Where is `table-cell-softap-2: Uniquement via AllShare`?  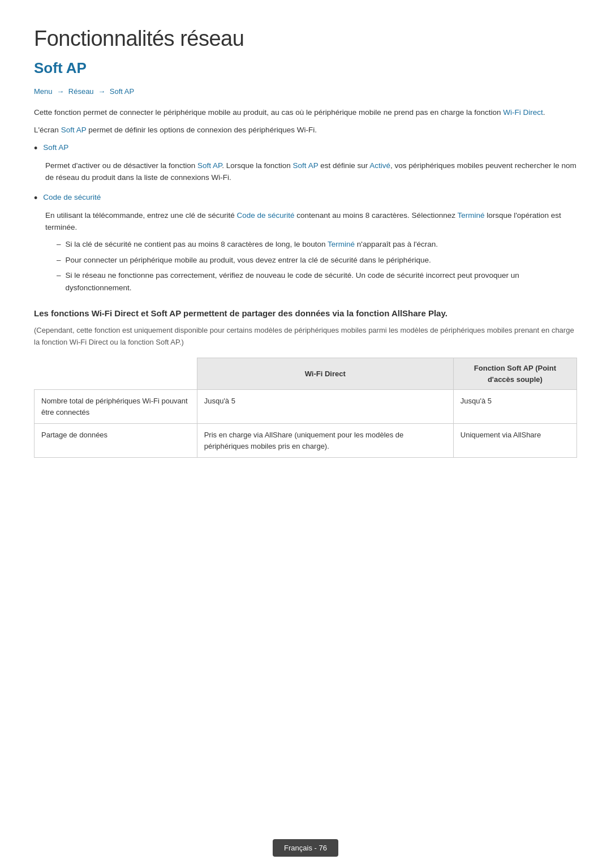 table-cell-softap-2: Uniquement via AllShare is located at coordinates (515, 441).